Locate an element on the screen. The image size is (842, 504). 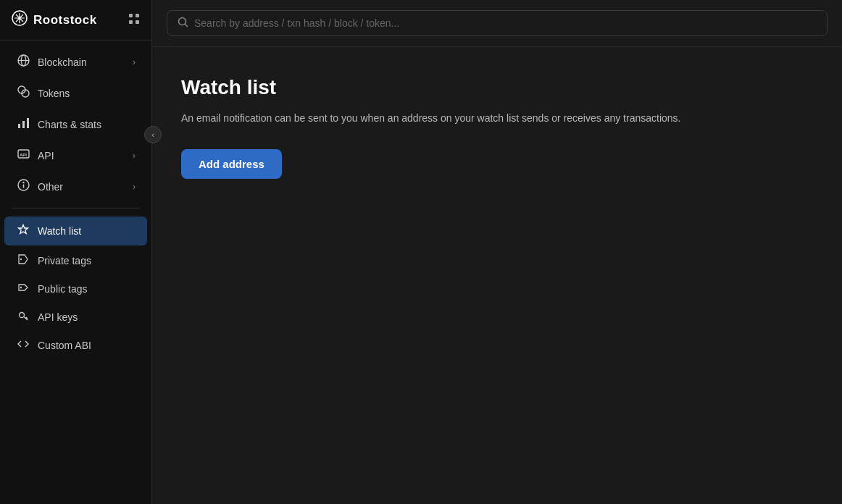
svg-text: API is located at coordinates (23, 155).